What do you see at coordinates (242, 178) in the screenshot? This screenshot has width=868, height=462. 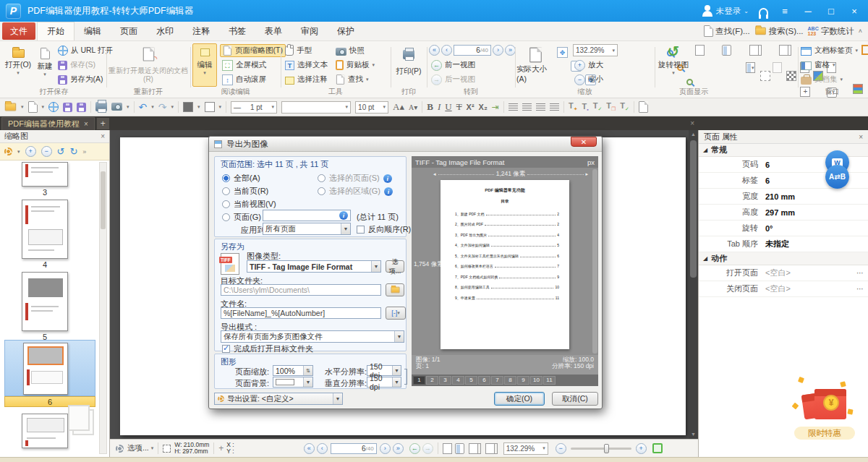 I see `radio-all-pages: 全部(A)` at bounding box center [242, 178].